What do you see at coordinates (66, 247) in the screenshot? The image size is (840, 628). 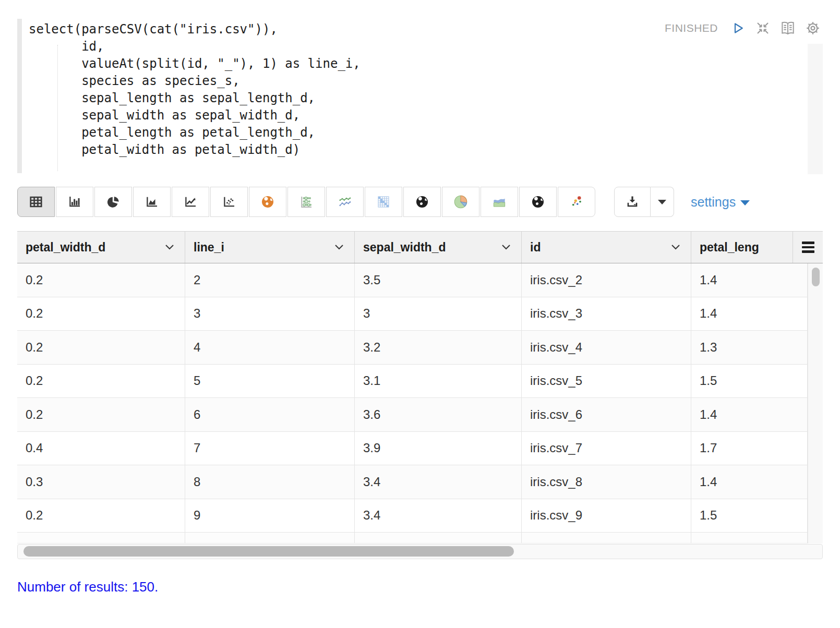 I see `column-label: petal_width_d` at bounding box center [66, 247].